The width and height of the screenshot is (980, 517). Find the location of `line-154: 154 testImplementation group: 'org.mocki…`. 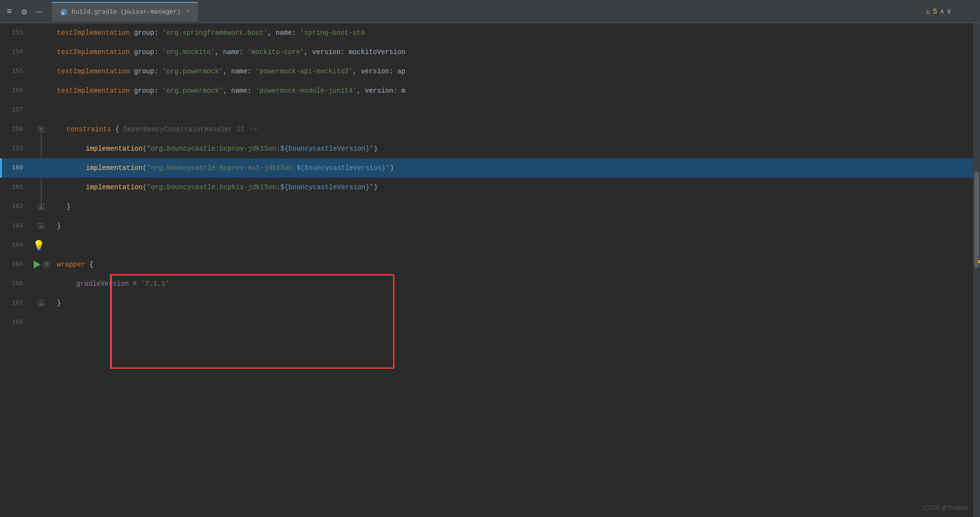

line-154: 154 testImplementation group: 'org.mocki… is located at coordinates (490, 52).